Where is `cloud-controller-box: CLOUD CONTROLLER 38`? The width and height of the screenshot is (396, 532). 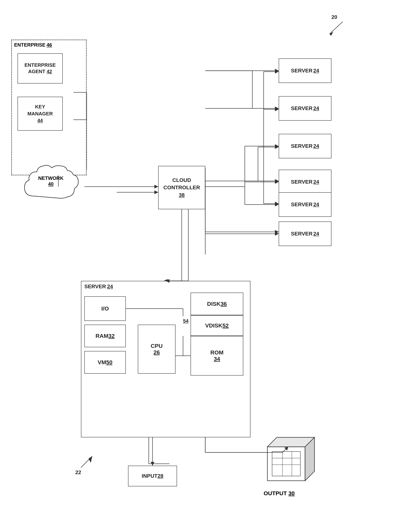
cloud-controller-box: CLOUD CONTROLLER 38 is located at coordinates (182, 188).